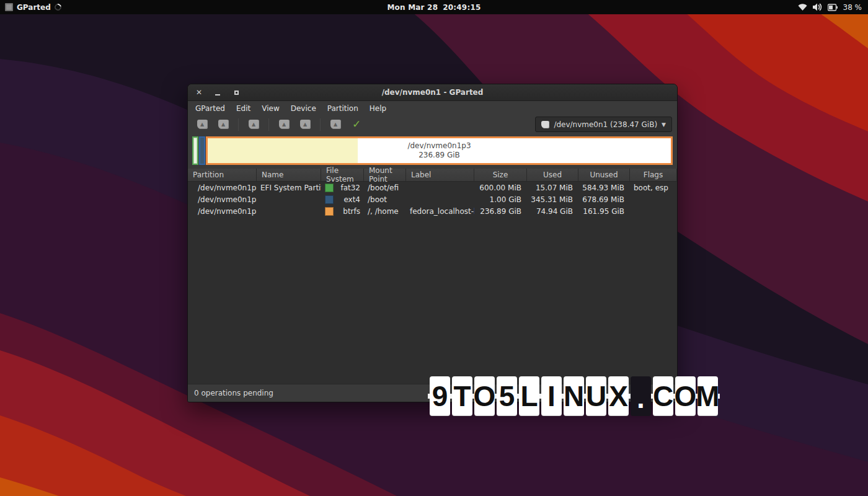 The image size is (868, 496). What do you see at coordinates (385, 175) in the screenshot?
I see `column-header-mountpoint: Mount Point` at bounding box center [385, 175].